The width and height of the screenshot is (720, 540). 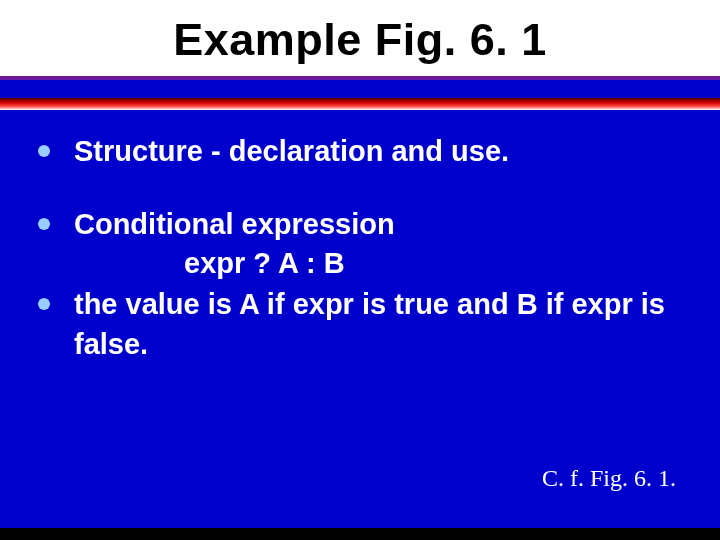 What do you see at coordinates (210, 263) in the screenshot?
I see `bullet-line-indent: expr ? A : B` at bounding box center [210, 263].